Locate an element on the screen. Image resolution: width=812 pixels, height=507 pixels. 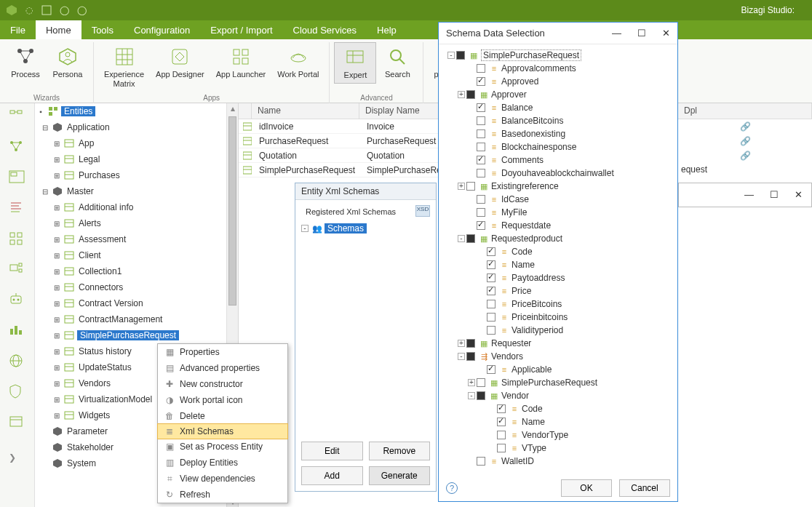
xml-edit-button: Edit is located at coordinates (332, 451).